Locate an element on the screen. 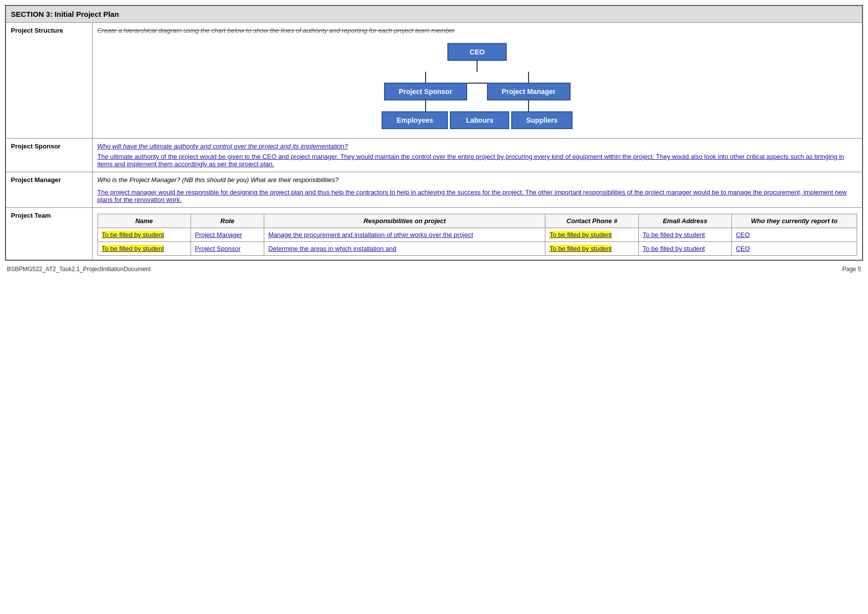 The height and width of the screenshot is (614, 868). h-connector is located at coordinates (477, 83).